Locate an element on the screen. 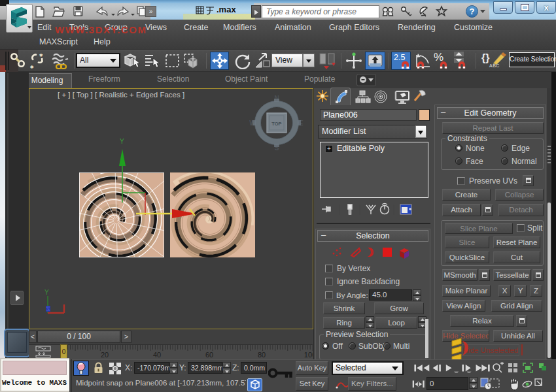 The height and width of the screenshot is (392, 556). svg-text: 40 is located at coordinates (157, 355).